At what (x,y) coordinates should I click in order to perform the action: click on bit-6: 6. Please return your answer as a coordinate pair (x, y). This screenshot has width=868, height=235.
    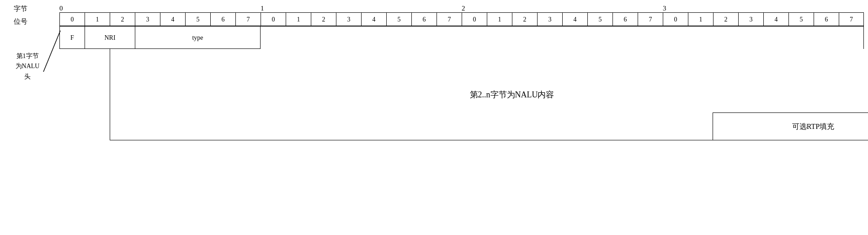
    Looking at the image, I should click on (223, 19).